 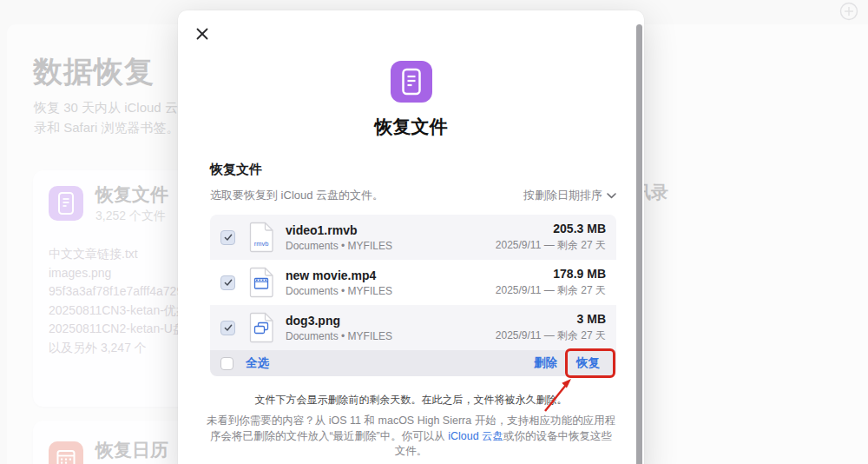 I want to click on list-subtitle: 选取要恢复到 iCloud 云盘的文件。, so click(x=297, y=196).